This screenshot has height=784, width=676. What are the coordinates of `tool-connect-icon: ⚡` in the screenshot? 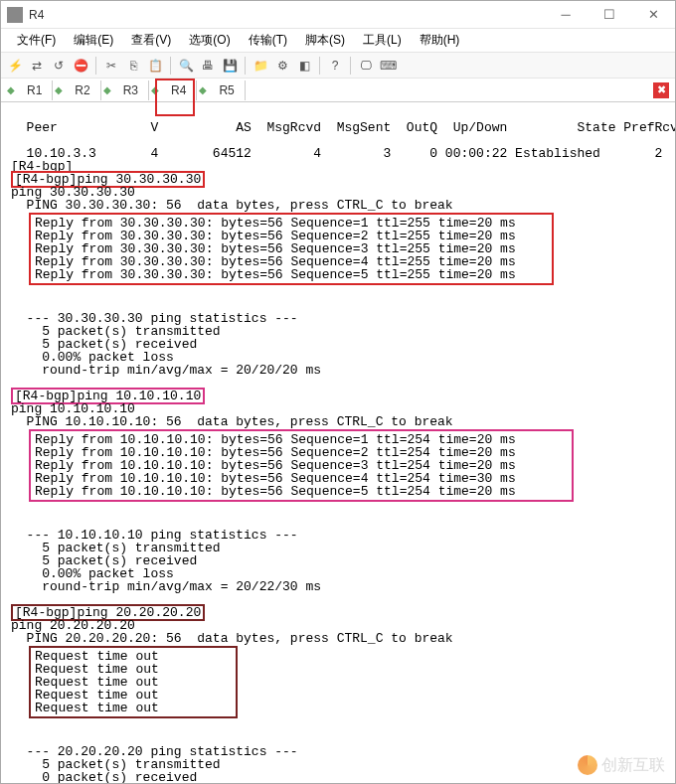 It's located at (15, 66).